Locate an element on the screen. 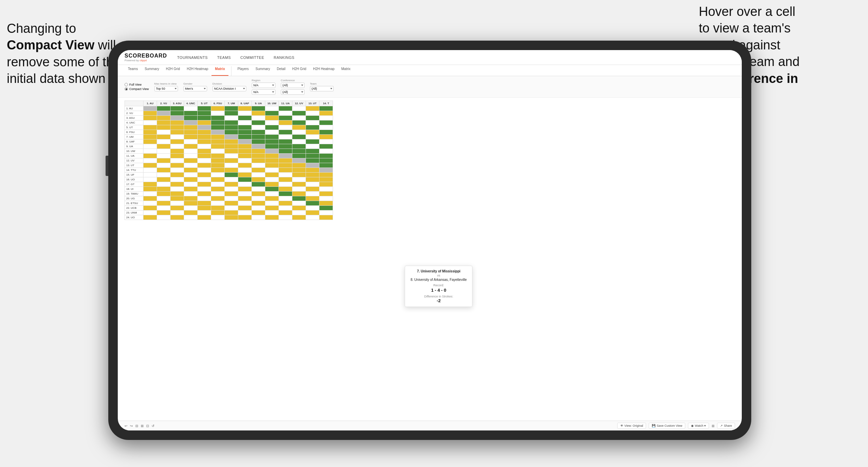  reset-icon: ↺ is located at coordinates (153, 426).